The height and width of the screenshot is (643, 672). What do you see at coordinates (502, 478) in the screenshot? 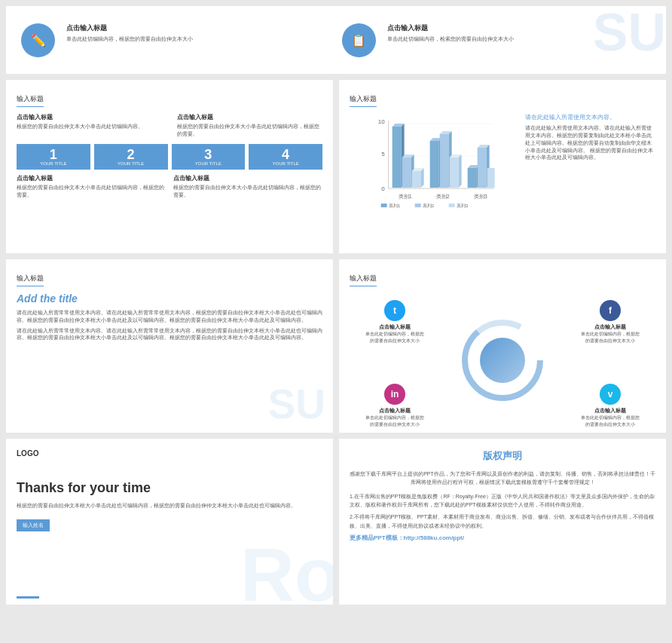
I see `slide7-intro: 感谢您下载千库网平台上提供的PPT作品，为了您和千库网以及原创作者的利益，请勿复…` at bounding box center [502, 478].